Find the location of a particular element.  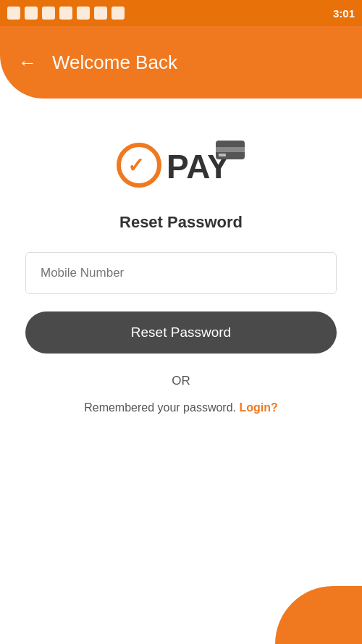

mobile-input-container is located at coordinates (181, 273).